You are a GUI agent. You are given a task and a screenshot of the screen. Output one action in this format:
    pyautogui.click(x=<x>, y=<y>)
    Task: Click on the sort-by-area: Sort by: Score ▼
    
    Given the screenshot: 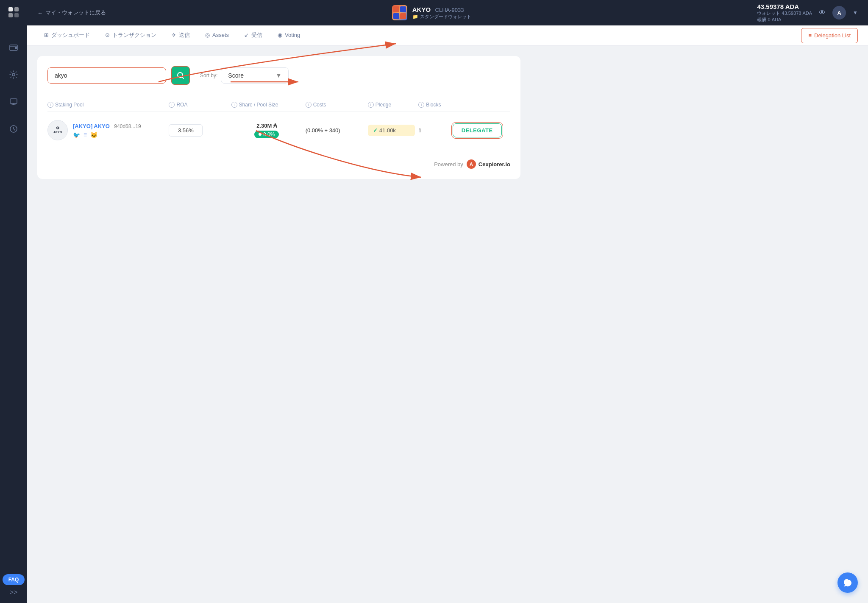 What is the action you would take?
    pyautogui.click(x=244, y=75)
    